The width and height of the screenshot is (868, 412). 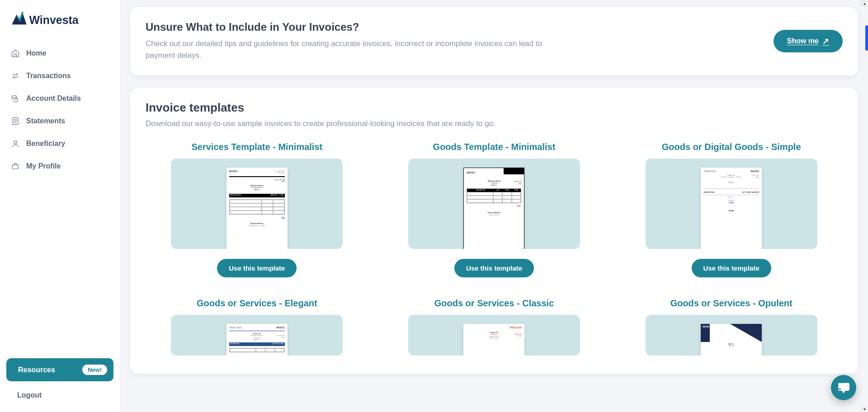 I want to click on resources-label: Resources, so click(x=37, y=370).